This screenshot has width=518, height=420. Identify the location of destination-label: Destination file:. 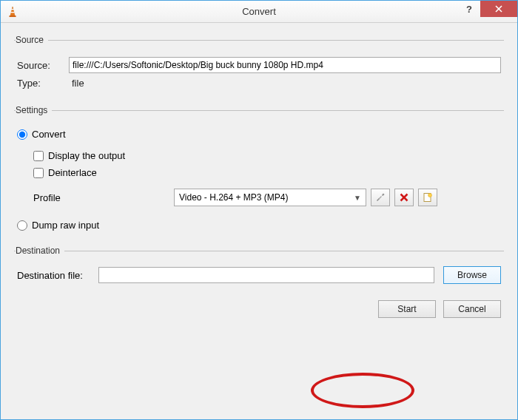
(58, 275).